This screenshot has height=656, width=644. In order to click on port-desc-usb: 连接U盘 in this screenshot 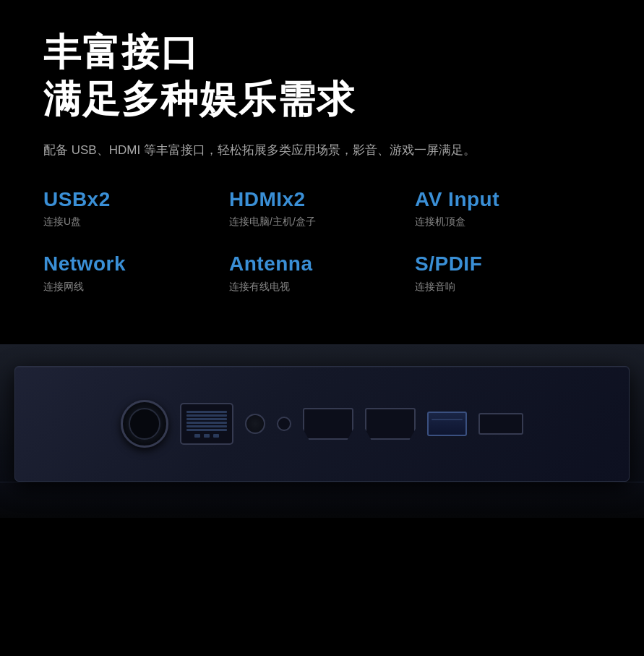, I will do `click(136, 222)`.